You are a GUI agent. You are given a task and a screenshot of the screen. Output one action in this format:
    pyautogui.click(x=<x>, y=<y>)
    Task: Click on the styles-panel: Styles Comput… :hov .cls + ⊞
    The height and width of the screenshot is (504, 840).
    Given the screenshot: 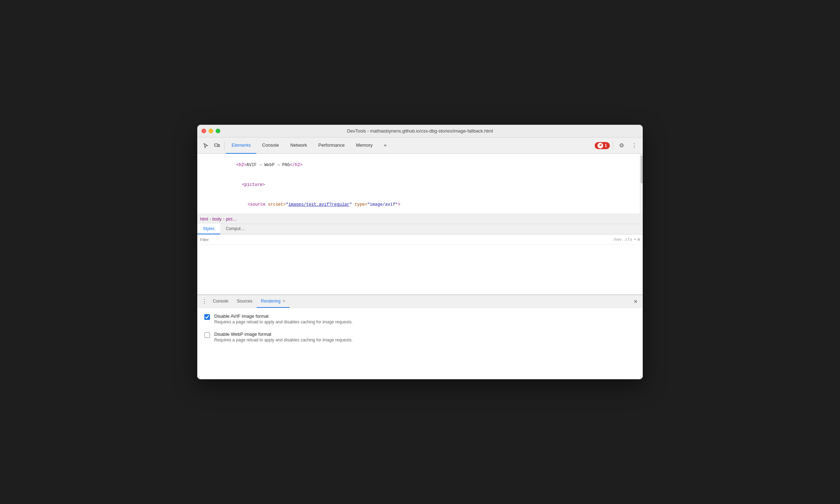 What is the action you would take?
    pyautogui.click(x=420, y=259)
    